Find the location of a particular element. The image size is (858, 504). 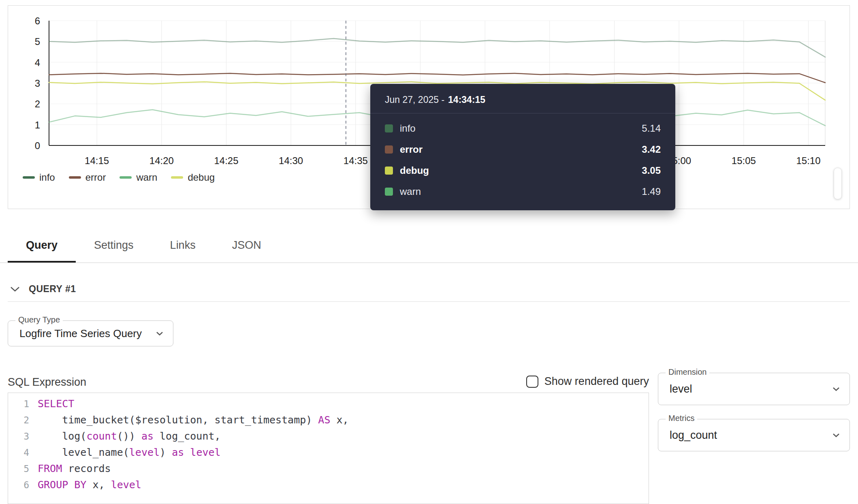

line-number: 1 is located at coordinates (23, 404).